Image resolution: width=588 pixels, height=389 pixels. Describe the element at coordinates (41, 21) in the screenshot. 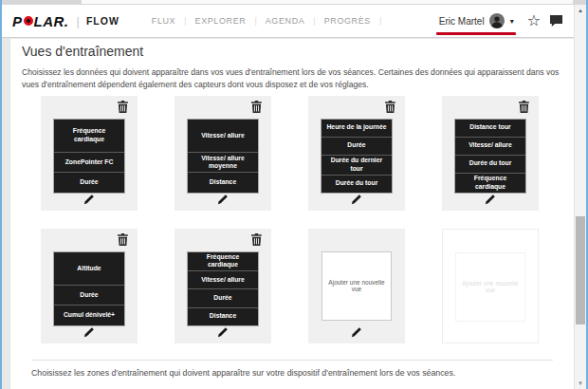

I see `polar-logo: PLAR.` at that location.